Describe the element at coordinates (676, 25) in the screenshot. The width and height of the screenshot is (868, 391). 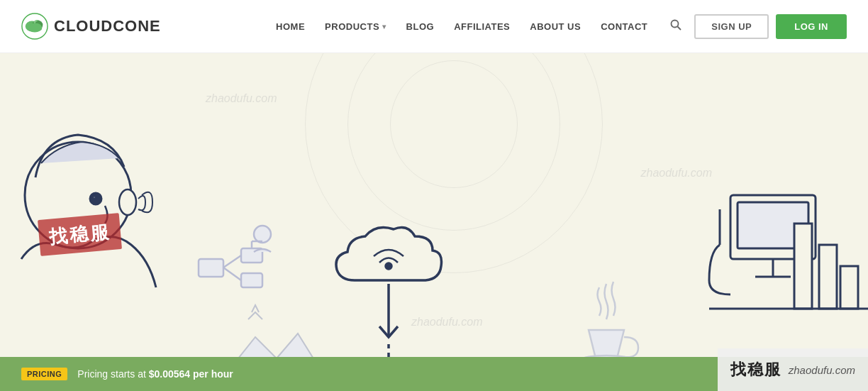
I see `search-icon` at that location.